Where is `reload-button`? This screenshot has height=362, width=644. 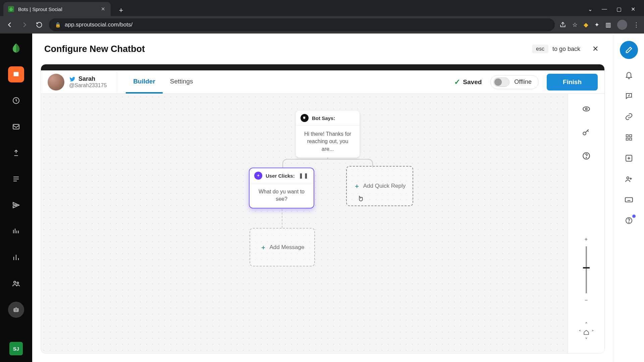 reload-button is located at coordinates (39, 25).